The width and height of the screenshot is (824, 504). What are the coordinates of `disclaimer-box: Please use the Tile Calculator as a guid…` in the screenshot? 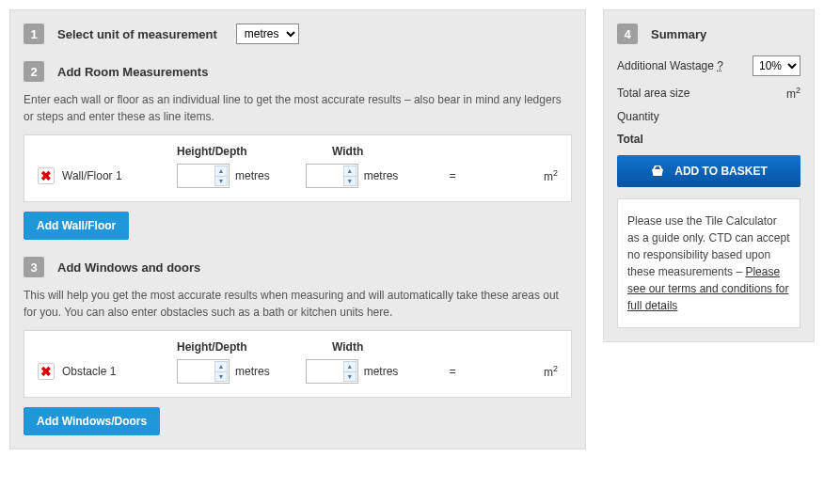 It's located at (709, 263).